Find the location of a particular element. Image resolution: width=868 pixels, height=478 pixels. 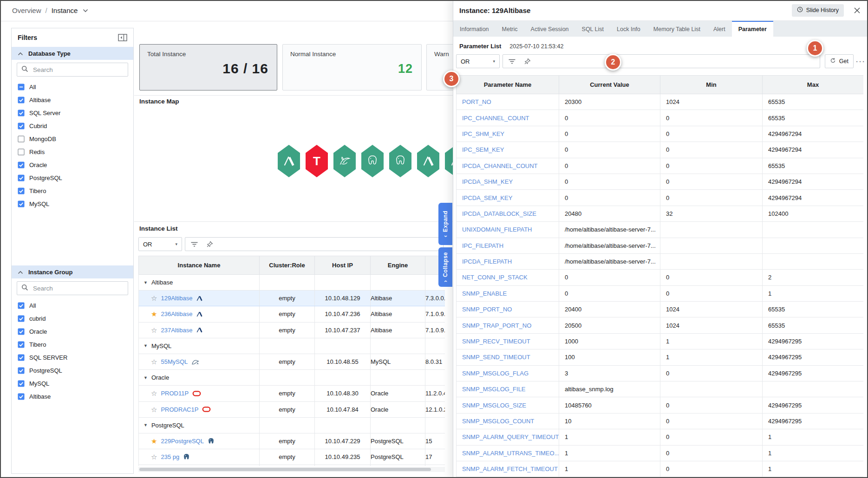

filter-option-sql-server: SQL Server is located at coordinates (72, 113).